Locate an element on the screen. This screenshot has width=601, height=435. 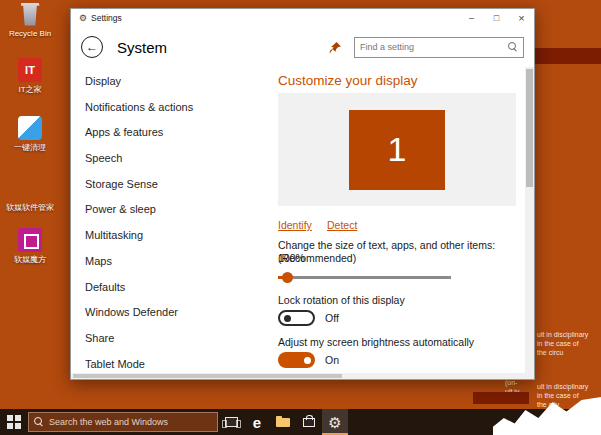
settings-header: ← System is located at coordinates (302, 47).